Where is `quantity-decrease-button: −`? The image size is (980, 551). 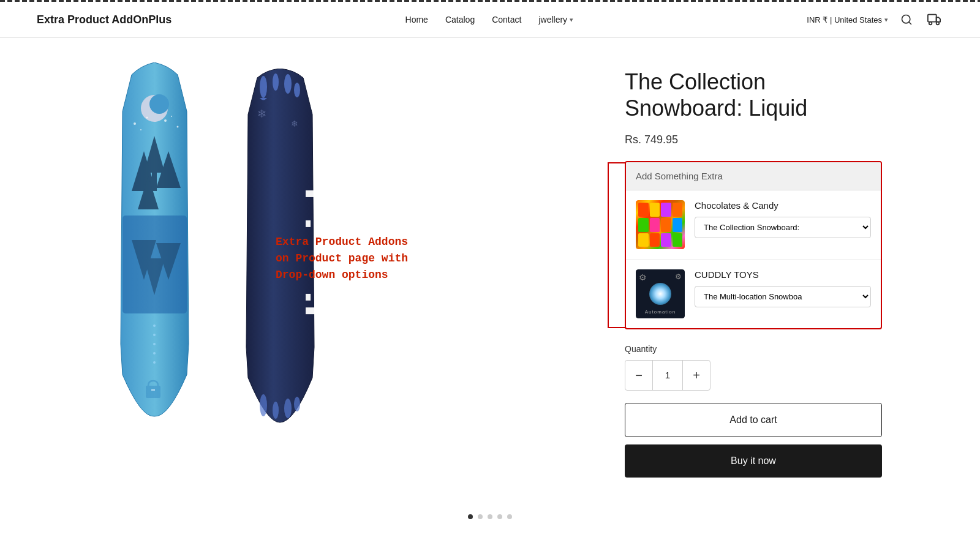 quantity-decrease-button: − is located at coordinates (639, 375).